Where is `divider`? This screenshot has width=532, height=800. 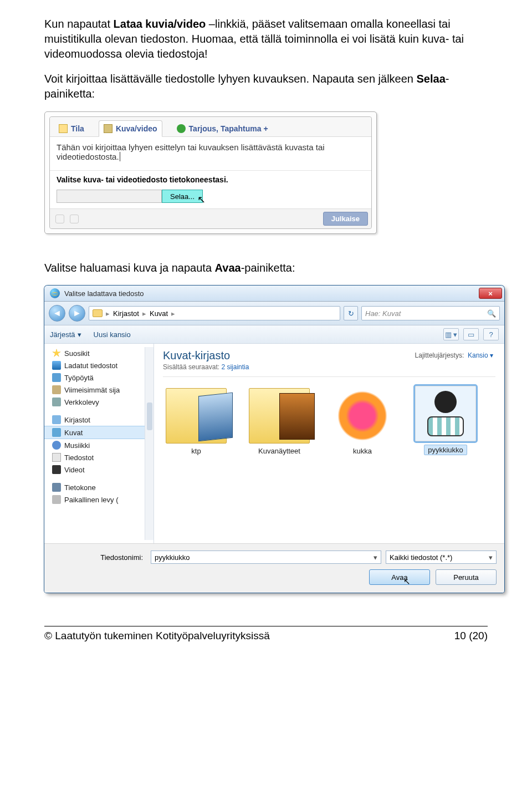
divider is located at coordinates (329, 377).